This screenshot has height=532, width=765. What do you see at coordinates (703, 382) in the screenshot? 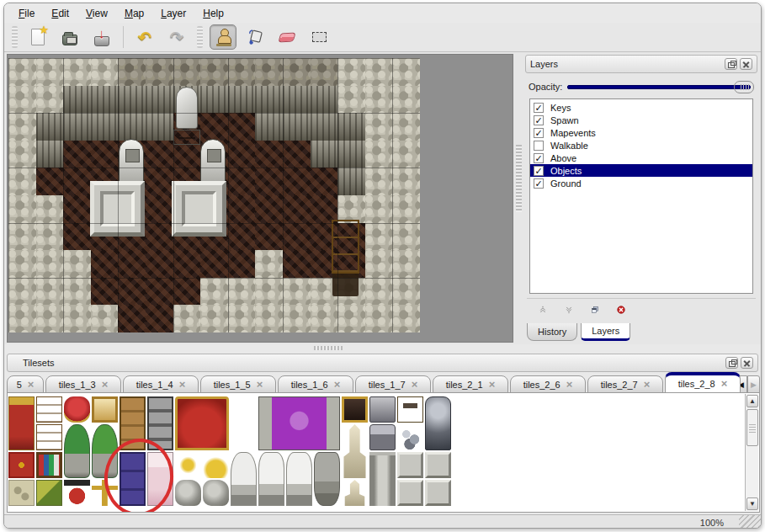
I see `tileset-tab-tiles_2_8: tiles_2_8×` at bounding box center [703, 382].